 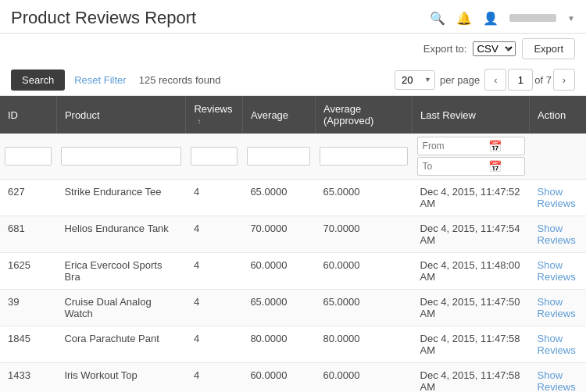 What do you see at coordinates (363, 115) in the screenshot?
I see `col-header-avg-approved: Average (Approved)` at bounding box center [363, 115].